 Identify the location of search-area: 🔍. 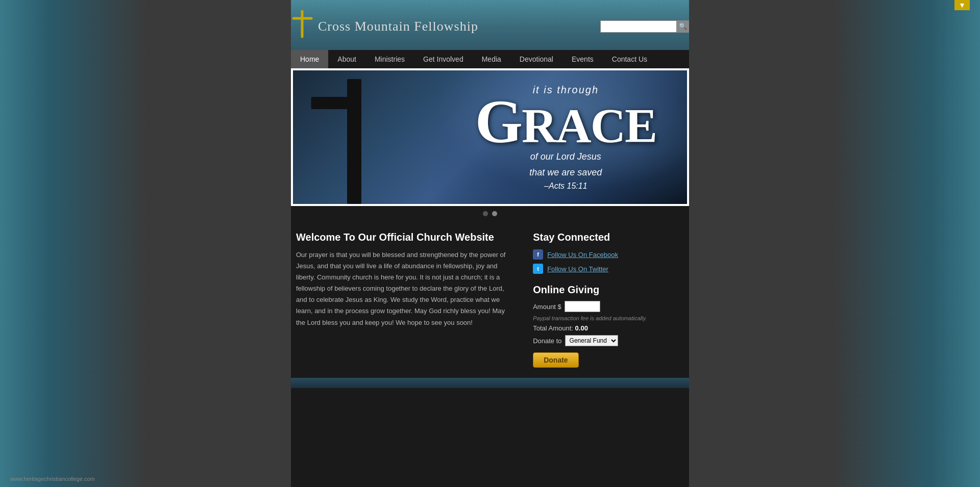
(645, 27).